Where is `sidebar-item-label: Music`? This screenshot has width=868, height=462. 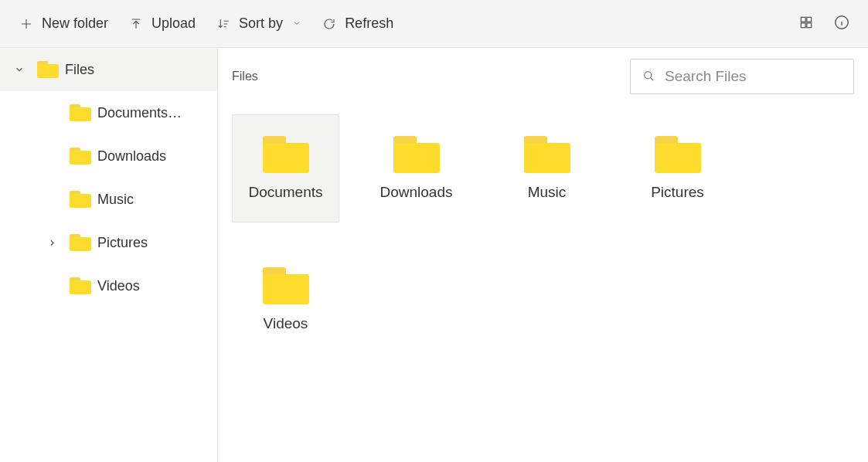
sidebar-item-label: Music is located at coordinates (116, 199).